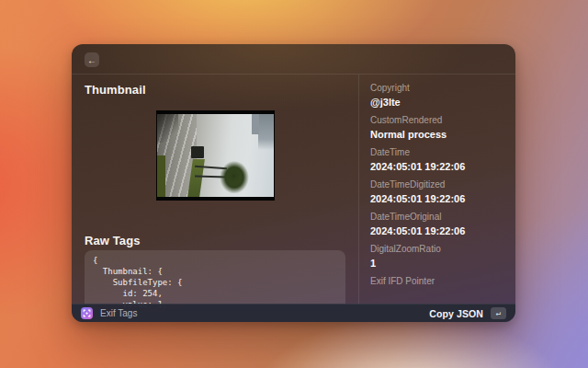 This screenshot has width=588, height=368. I want to click on metadata-row: DateTimeDigitized 2024:05:01 19:22:06, so click(437, 192).